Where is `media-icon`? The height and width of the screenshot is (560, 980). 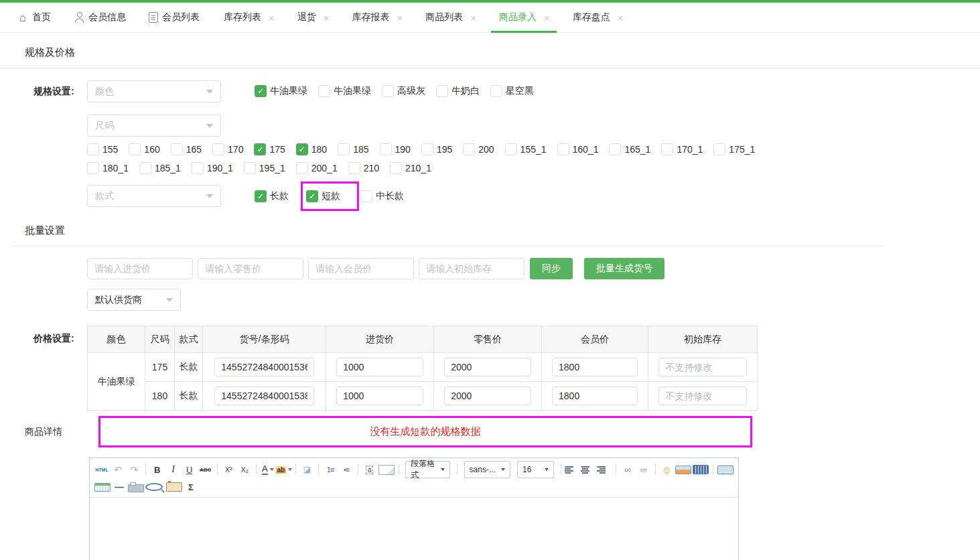 media-icon is located at coordinates (701, 470).